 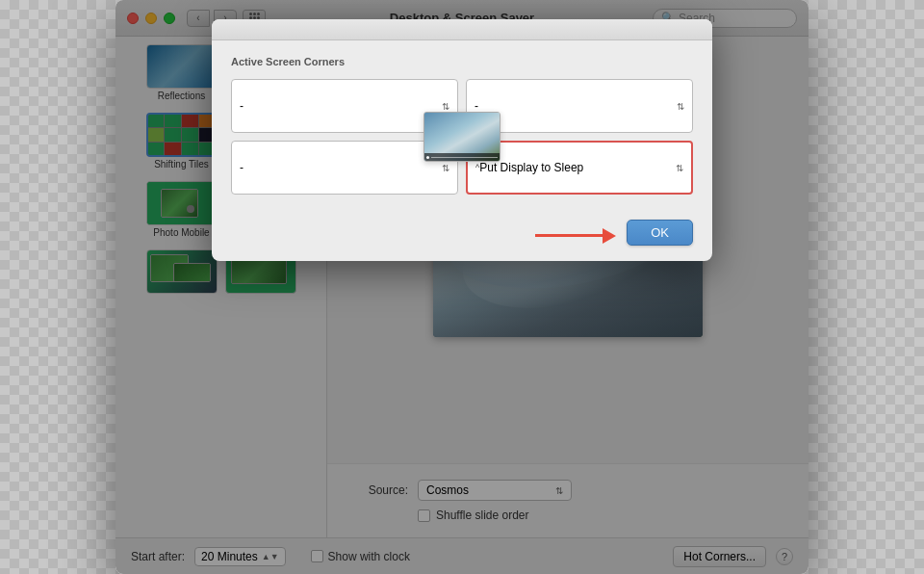 What do you see at coordinates (462, 157) in the screenshot?
I see `modal-preview-bar` at bounding box center [462, 157].